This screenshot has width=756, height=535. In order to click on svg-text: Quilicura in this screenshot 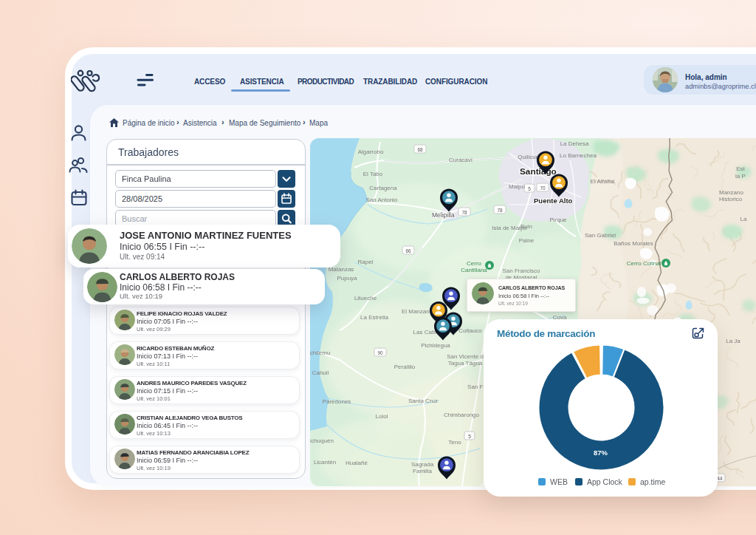, I will do `click(529, 157)`.